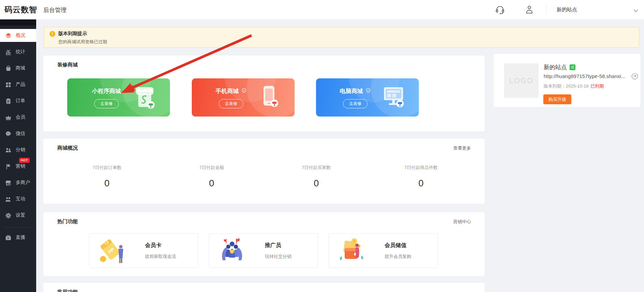 The height and width of the screenshot is (292, 644). What do you see at coordinates (20, 84) in the screenshot?
I see `sidebar-item-label: 产品` at bounding box center [20, 84].